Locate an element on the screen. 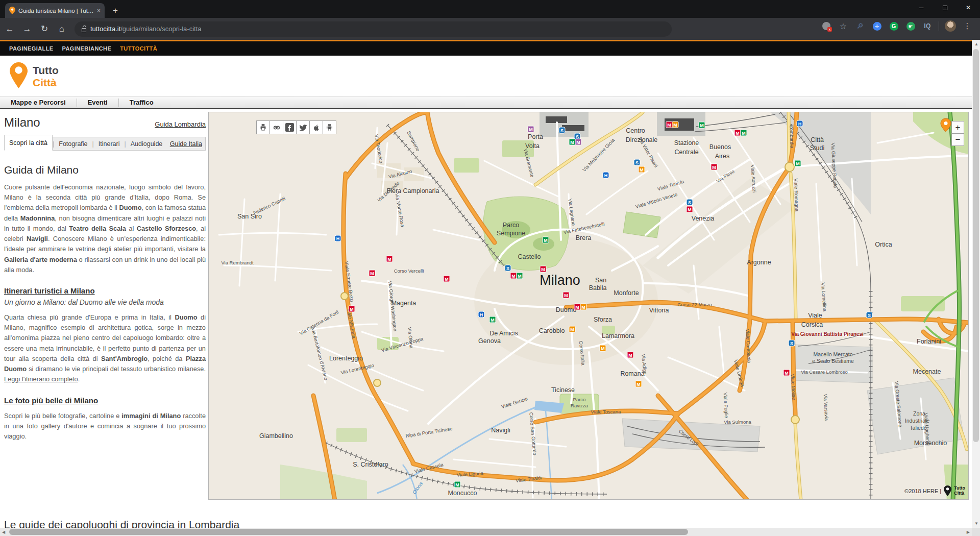 This screenshot has height=536, width=980. vertical-scrollbar: ▲ ▼ is located at coordinates (976, 284).